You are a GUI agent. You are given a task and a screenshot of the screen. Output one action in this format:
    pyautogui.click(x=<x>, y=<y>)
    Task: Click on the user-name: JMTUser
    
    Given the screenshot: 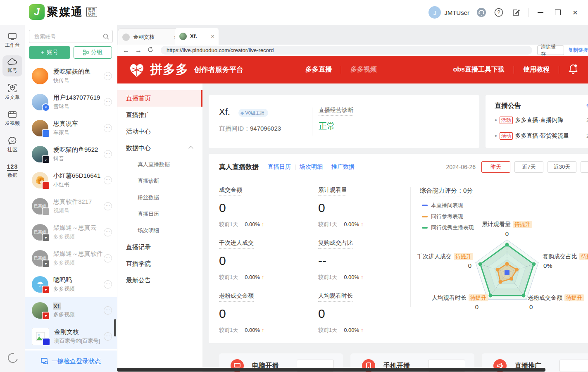 What is the action you would take?
    pyautogui.click(x=457, y=12)
    